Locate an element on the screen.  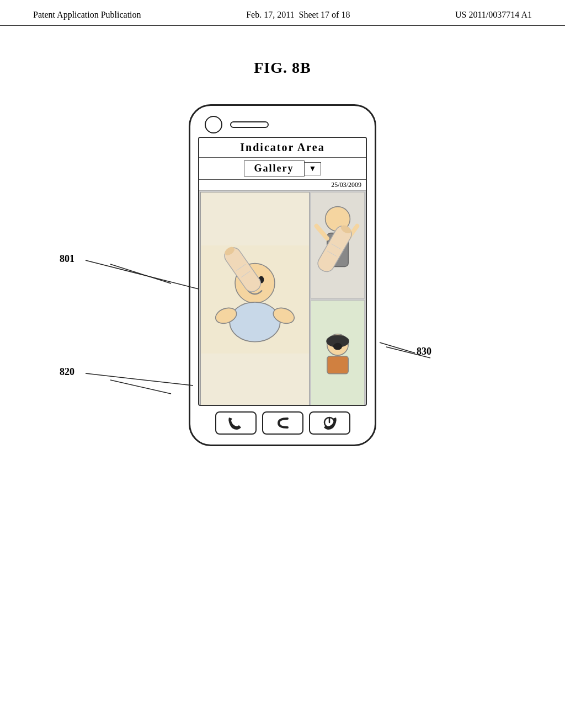
photo-person-illustration is located at coordinates (338, 245).